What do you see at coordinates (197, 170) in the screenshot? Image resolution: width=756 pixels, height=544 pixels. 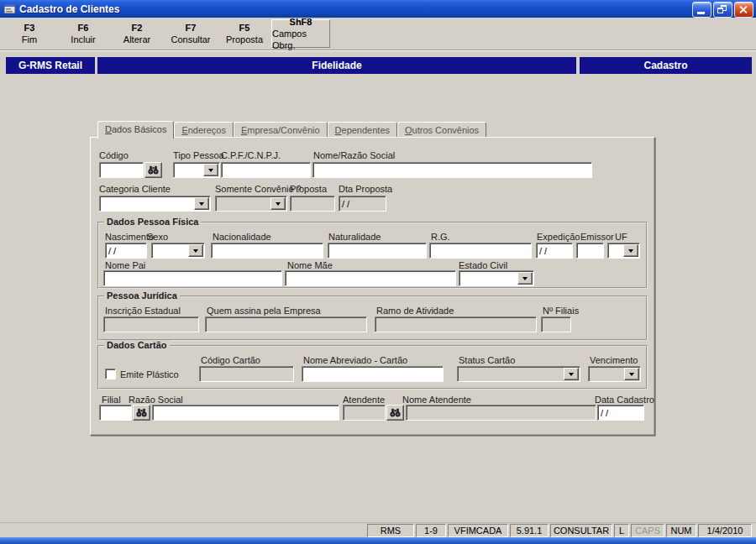 I see `tipo-pessoa-select` at bounding box center [197, 170].